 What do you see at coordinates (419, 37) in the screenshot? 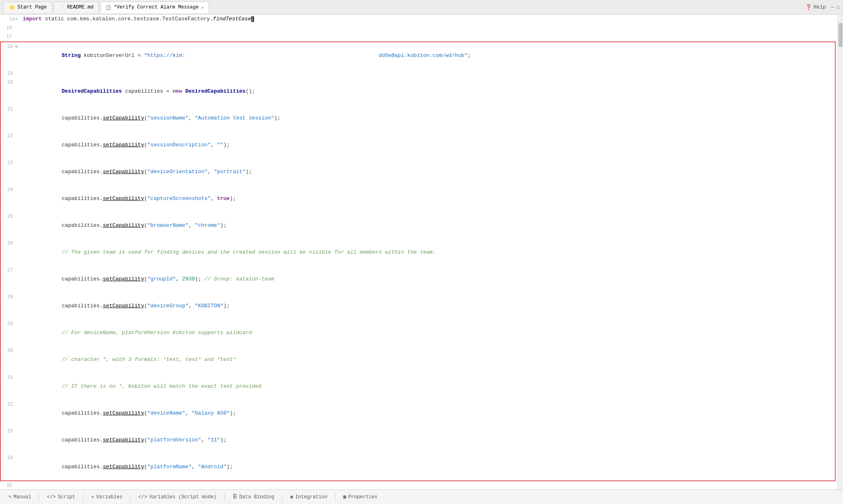
I see `code-line: 17` at bounding box center [419, 37].